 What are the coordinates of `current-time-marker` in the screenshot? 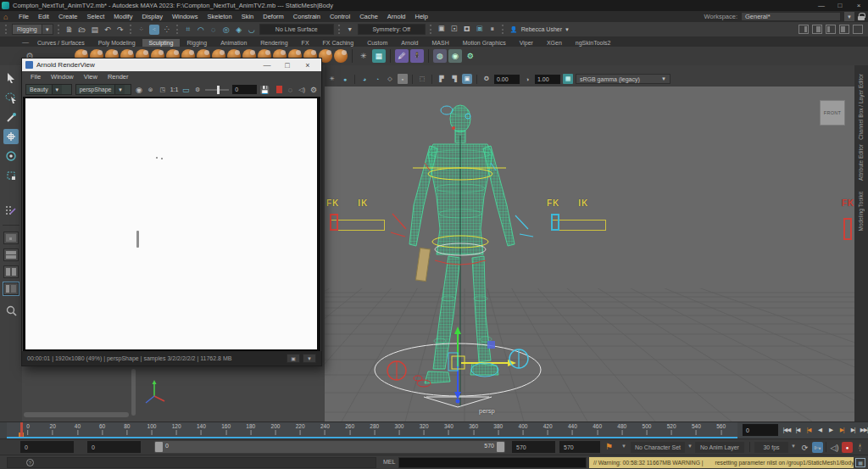 It's located at (22, 429).